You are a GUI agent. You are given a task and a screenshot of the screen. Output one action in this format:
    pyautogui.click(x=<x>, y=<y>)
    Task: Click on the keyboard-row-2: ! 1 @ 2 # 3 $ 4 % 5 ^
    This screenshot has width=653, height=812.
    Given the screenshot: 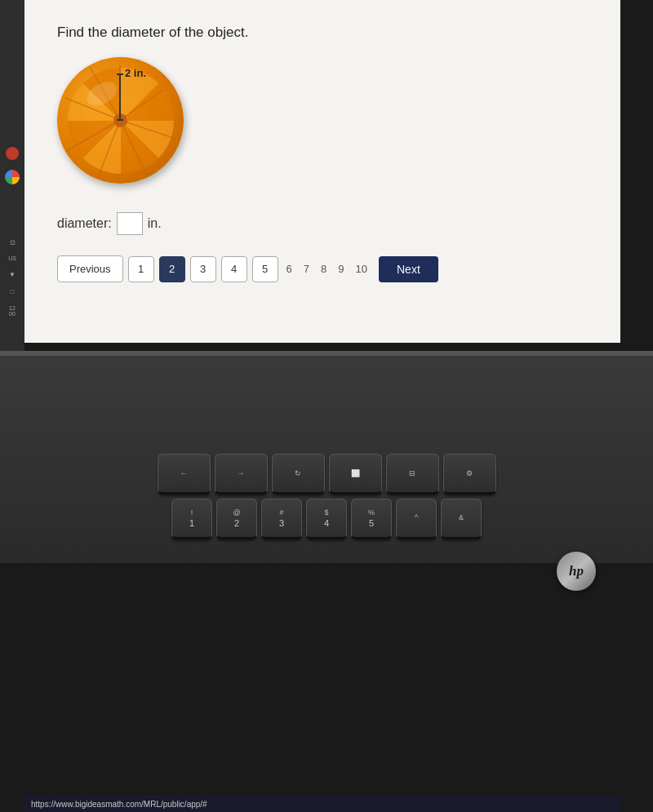 What is the action you would take?
    pyautogui.click(x=326, y=519)
    